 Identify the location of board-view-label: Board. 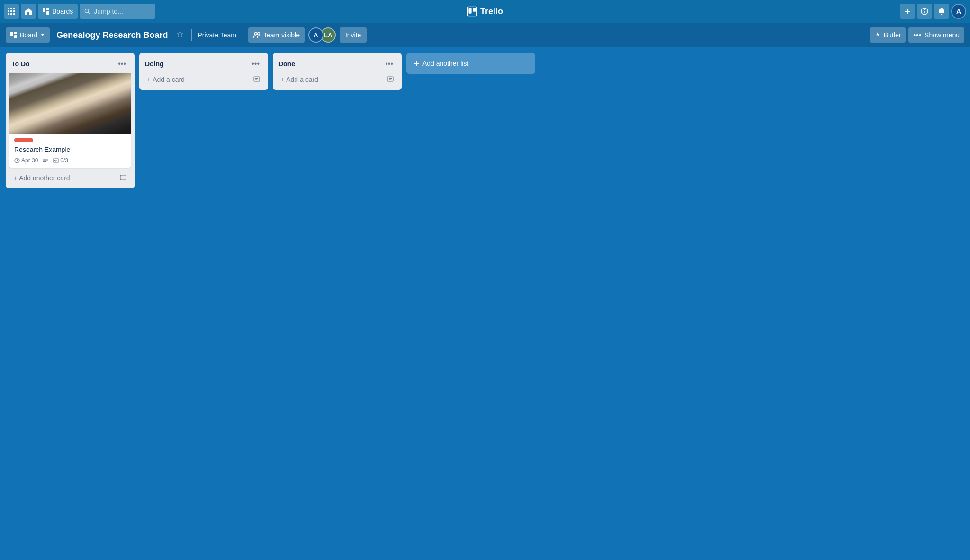
(28, 35).